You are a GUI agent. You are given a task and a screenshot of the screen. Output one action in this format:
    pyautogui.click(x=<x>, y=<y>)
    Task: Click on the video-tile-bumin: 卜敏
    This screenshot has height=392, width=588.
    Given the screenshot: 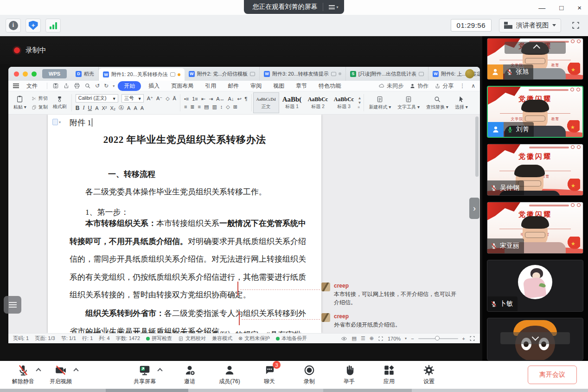 What is the action you would take?
    pyautogui.click(x=535, y=286)
    